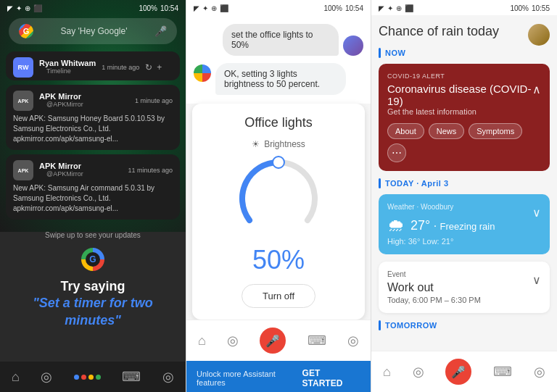  Describe the element at coordinates (278, 377) in the screenshot. I see `unlock-banner: Unlock more Assistant features GET START…` at that location.